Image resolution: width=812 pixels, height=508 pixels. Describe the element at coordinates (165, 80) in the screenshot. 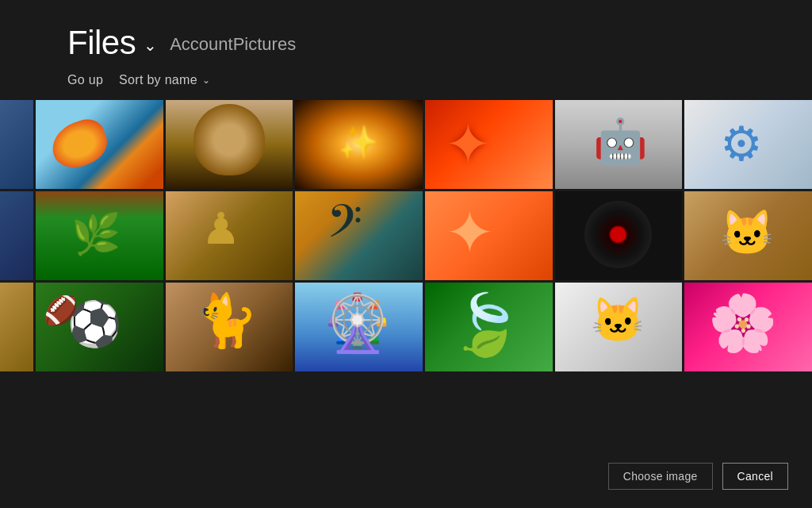

I see `sort-by-button: Sort by name ⌄` at that location.